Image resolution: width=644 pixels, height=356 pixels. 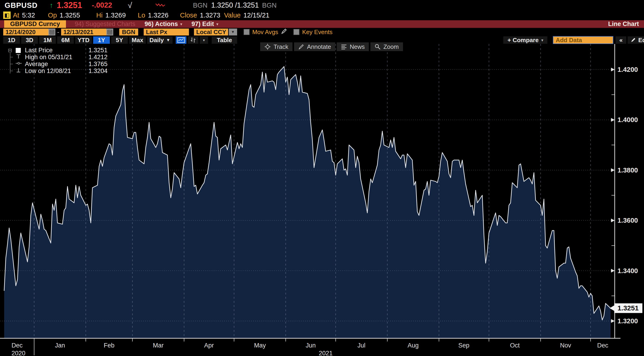 What do you see at coordinates (276, 47) in the screenshot?
I see `track-button: Track` at bounding box center [276, 47].